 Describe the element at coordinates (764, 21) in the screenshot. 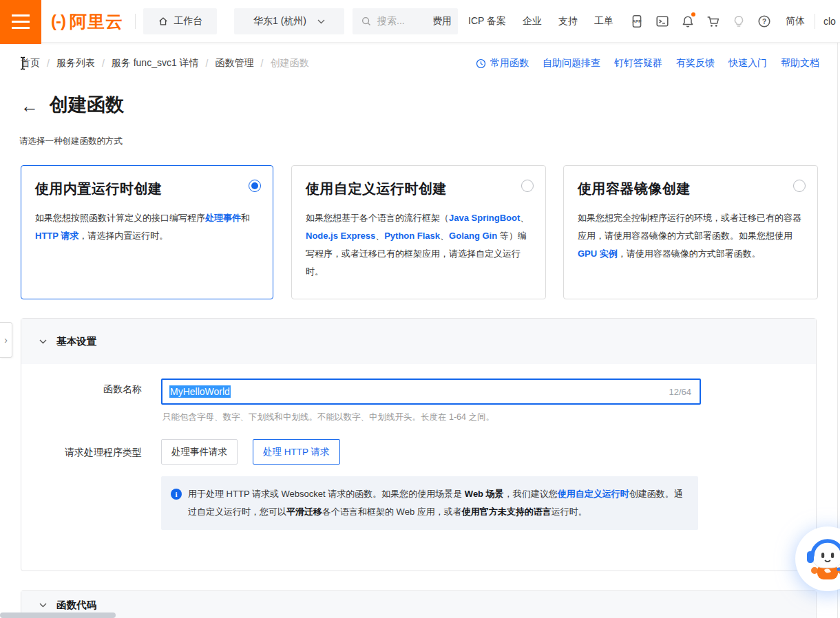

I see `help-icon: ?` at that location.